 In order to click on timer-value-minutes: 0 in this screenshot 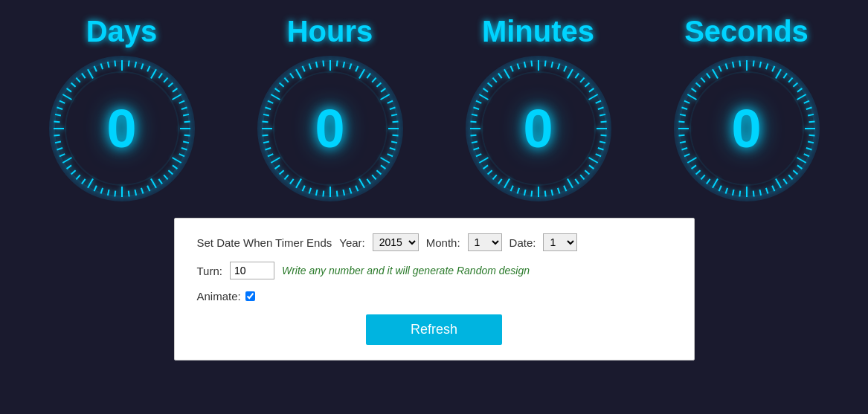, I will do `click(538, 129)`.